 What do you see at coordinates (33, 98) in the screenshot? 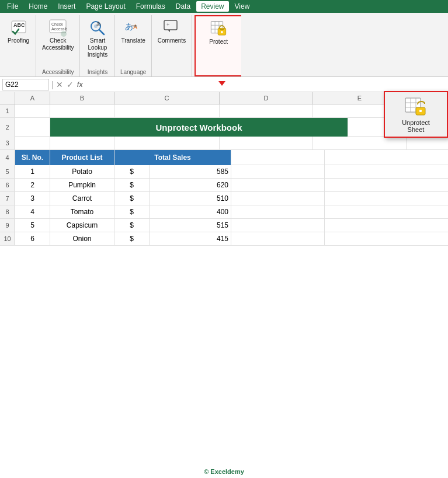
I see `col-header-a: A` at bounding box center [33, 98].